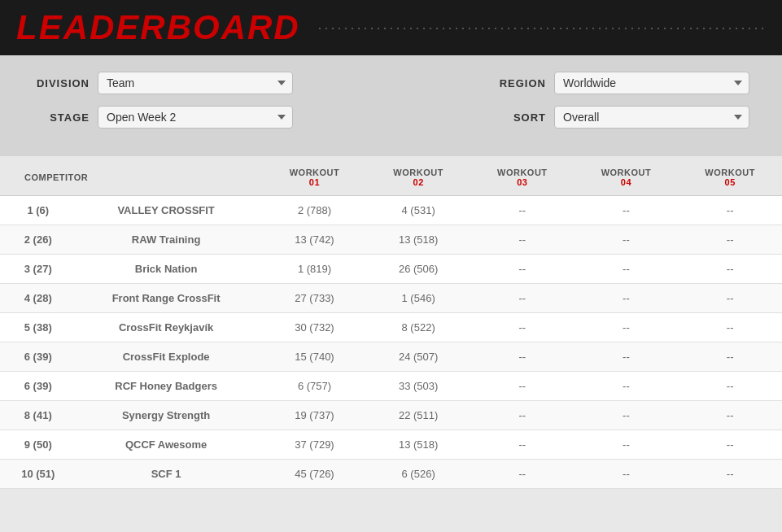  What do you see at coordinates (37, 445) in the screenshot?
I see `rank-cell: 9 (50)` at bounding box center [37, 445].